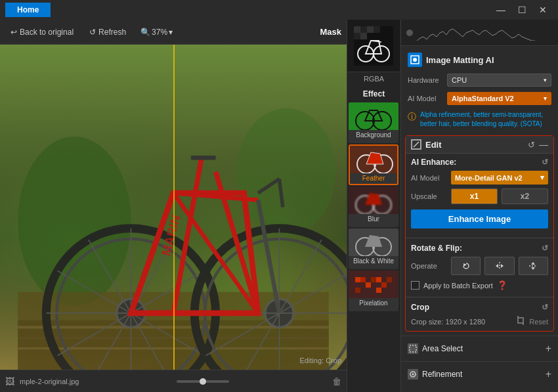  I want to click on close-button: ✕, so click(543, 10).